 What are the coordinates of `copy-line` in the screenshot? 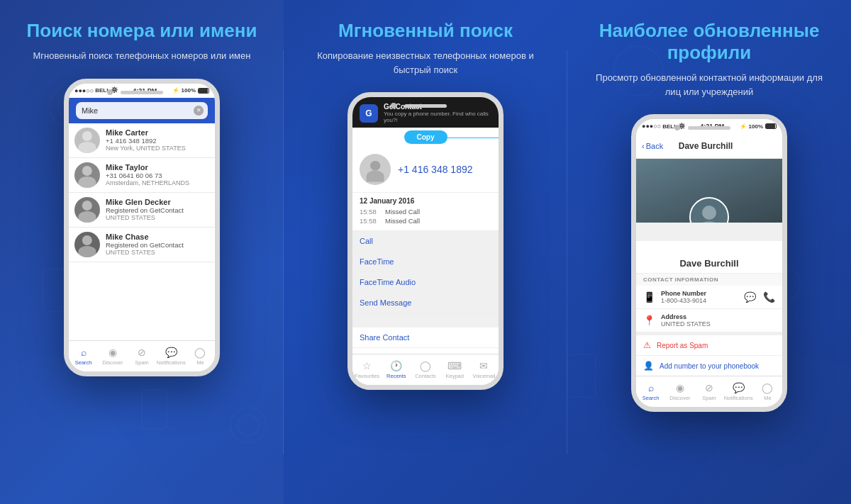 It's located at (473, 138).